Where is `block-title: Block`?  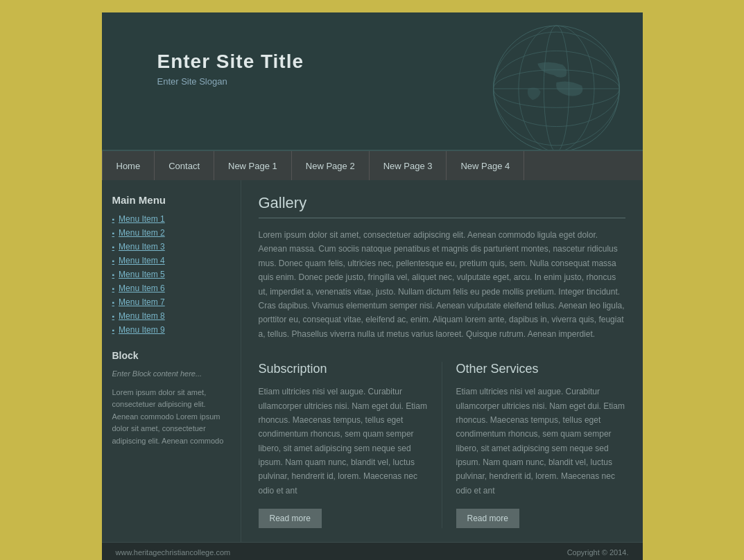 block-title: Block is located at coordinates (171, 356).